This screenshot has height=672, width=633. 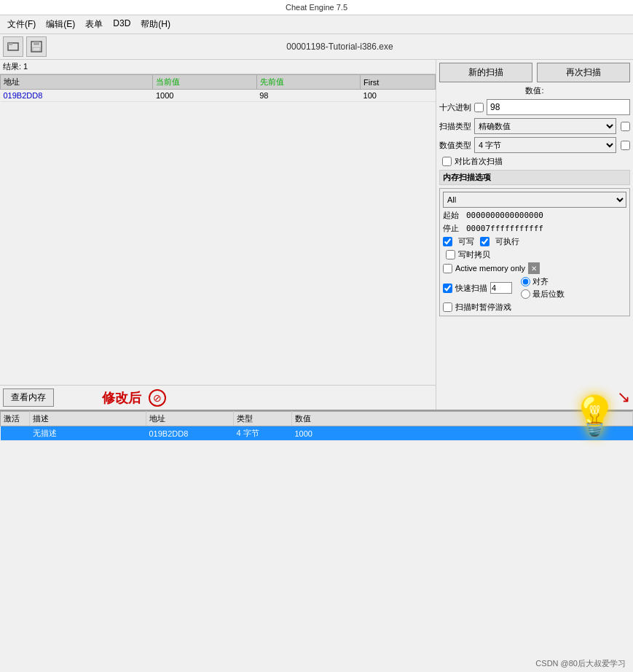 What do you see at coordinates (507, 242) in the screenshot?
I see `executable-label: 可执行` at bounding box center [507, 242].